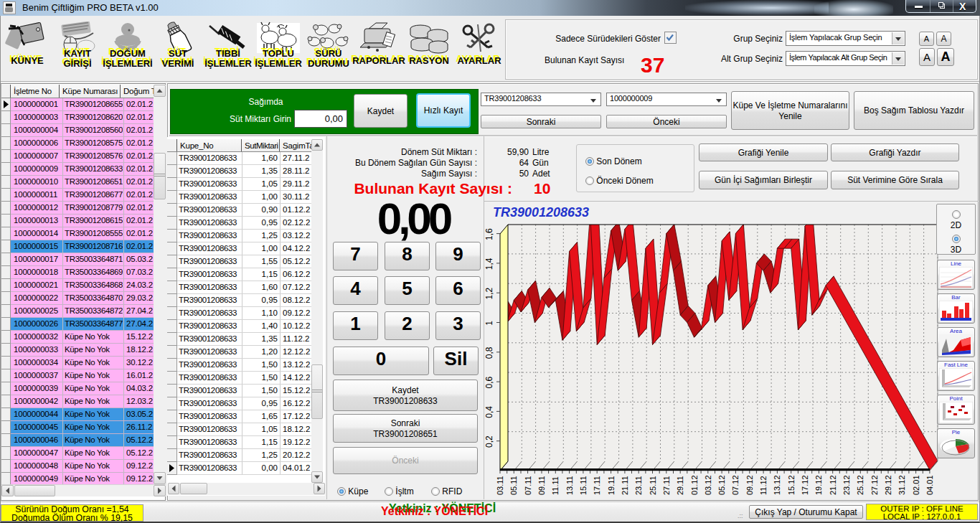 The image size is (980, 523). What do you see at coordinates (555, 486) in the screenshot?
I see `svg-text: 11.11` at bounding box center [555, 486].